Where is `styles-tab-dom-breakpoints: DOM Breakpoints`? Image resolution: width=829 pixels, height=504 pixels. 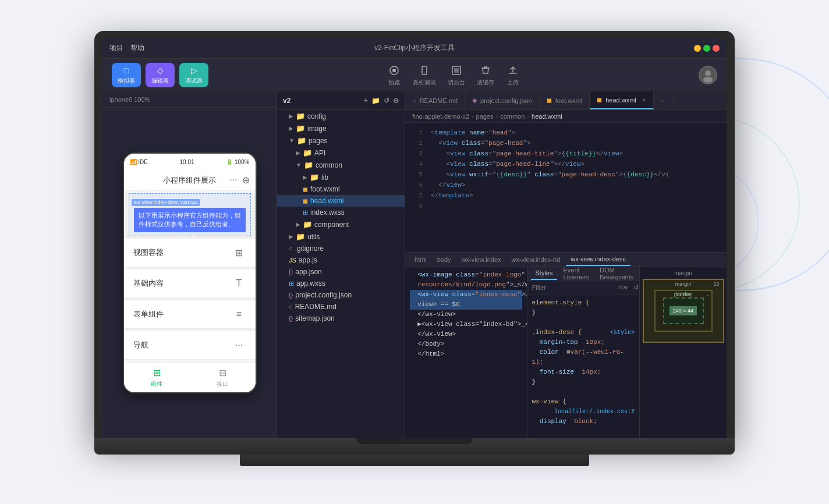
styles-tab-dom-breakpoints: DOM Breakpoints is located at coordinates (617, 274).